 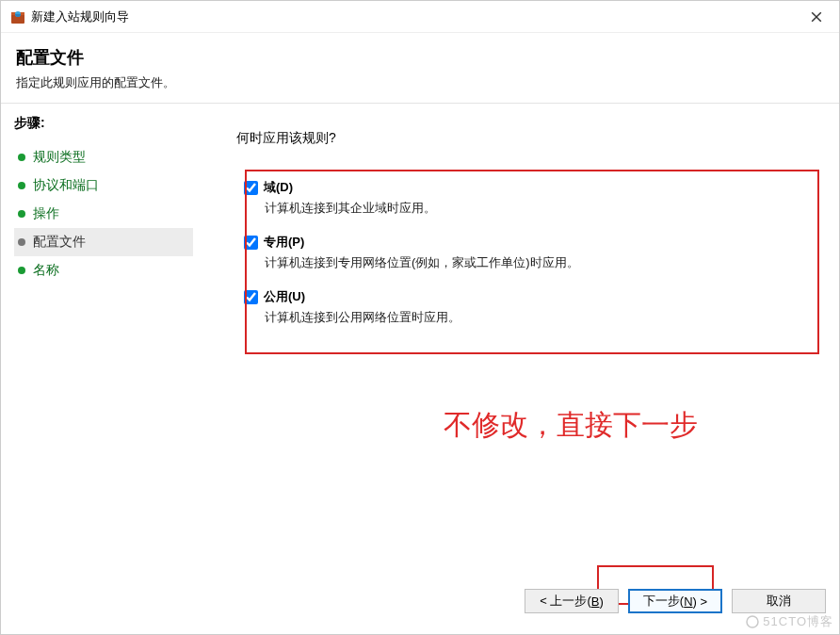 What do you see at coordinates (104, 186) in the screenshot?
I see `step-protocol-port: 协议和端口` at bounding box center [104, 186].